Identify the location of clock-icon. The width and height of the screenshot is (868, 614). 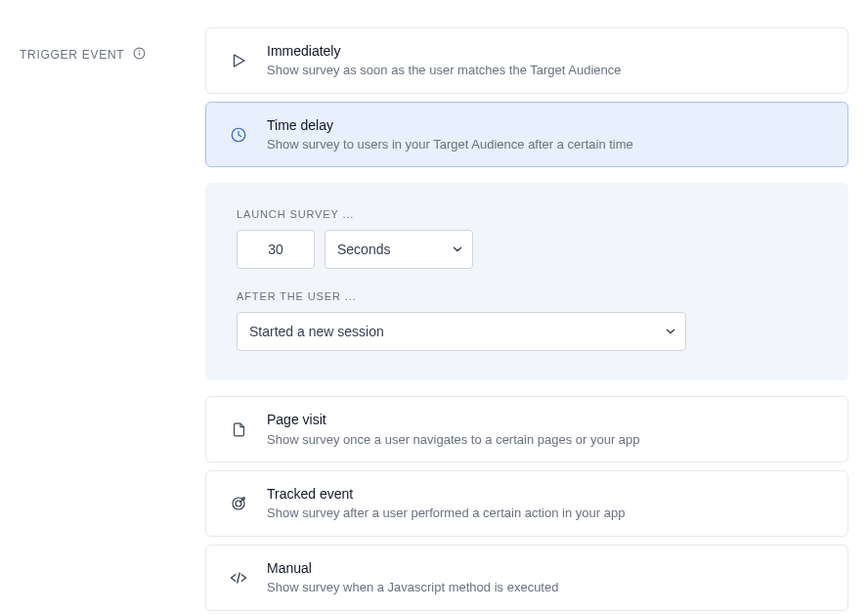
(239, 135).